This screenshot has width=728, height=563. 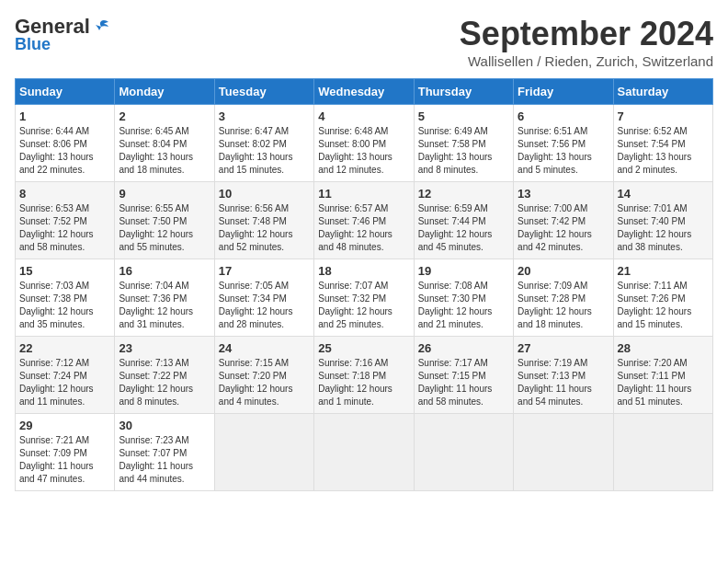 What do you see at coordinates (65, 375) in the screenshot?
I see `calendar-day-cell: 22Sunrise: 7:12 AMSunset: 7:24 PMDayligh…` at bounding box center [65, 375].